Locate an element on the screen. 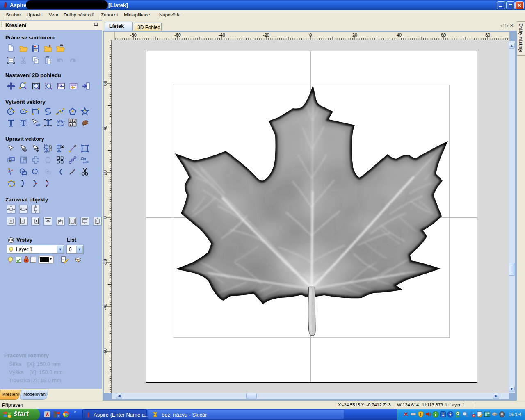 The image size is (525, 420). svg-text: -80 is located at coordinates (133, 35).